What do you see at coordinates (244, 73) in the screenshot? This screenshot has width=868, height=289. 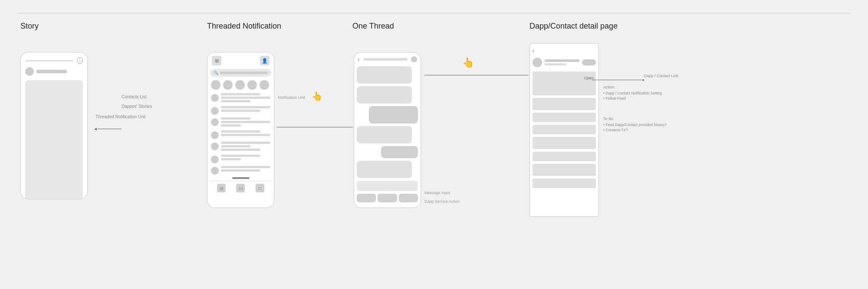 I see `search-bar-placeholder` at bounding box center [244, 73].